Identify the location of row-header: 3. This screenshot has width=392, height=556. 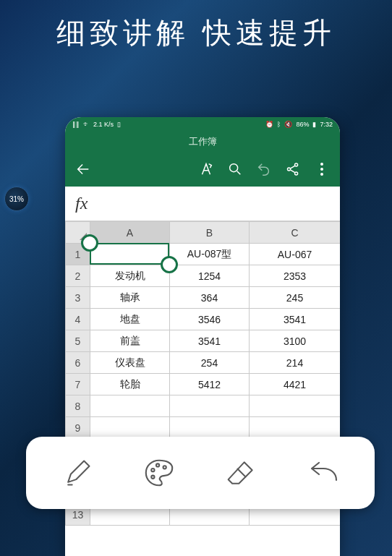
(78, 298).